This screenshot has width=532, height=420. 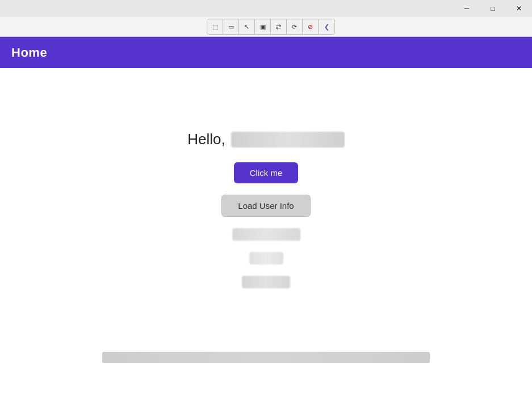 I want to click on collapse-tool-button: ❮, so click(x=326, y=27).